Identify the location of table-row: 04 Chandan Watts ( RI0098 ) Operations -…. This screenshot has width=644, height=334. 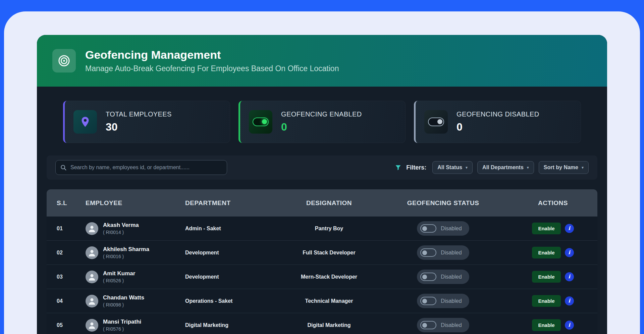
(322, 301).